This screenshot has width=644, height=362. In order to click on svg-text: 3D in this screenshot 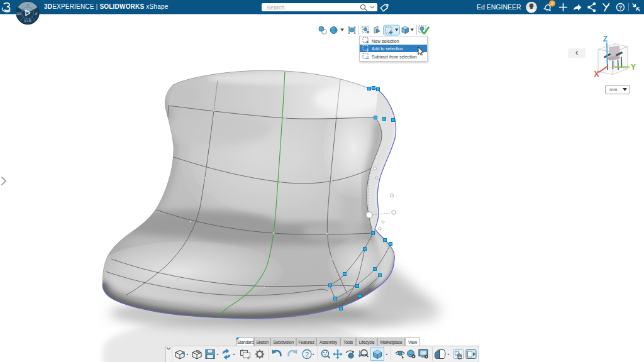, I will do `click(19, 14)`.